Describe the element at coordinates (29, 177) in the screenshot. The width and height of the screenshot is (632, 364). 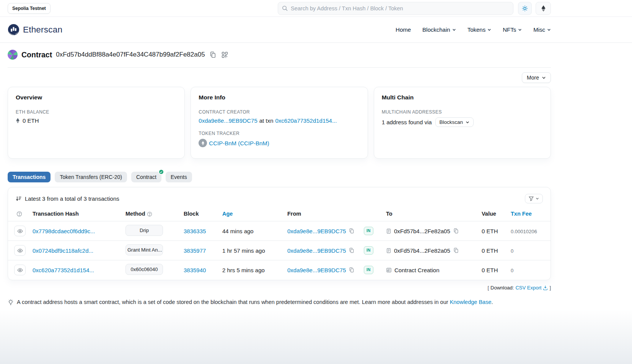
I see `tab-transactions: Transactions` at that location.